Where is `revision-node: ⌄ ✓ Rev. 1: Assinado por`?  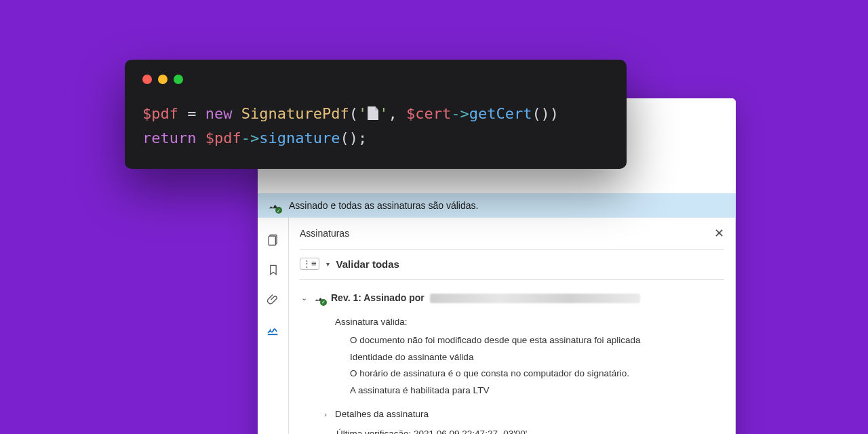
revision-node: ⌄ ✓ Rev. 1: Assinado por is located at coordinates (512, 298).